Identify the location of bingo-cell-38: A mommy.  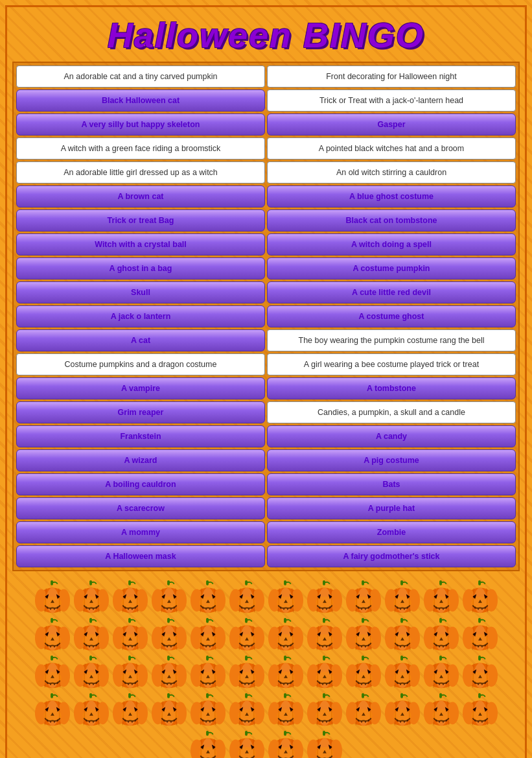
(141, 532).